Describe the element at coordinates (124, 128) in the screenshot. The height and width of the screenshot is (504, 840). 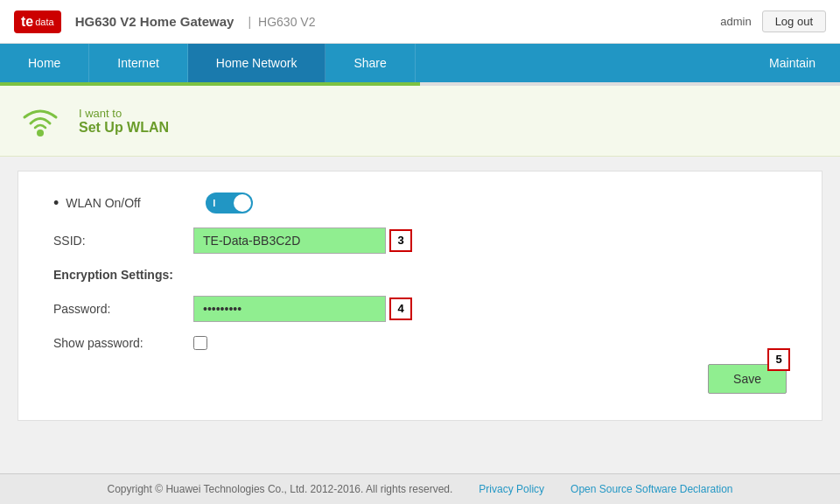
I see `banner-main: Set Up WLAN` at that location.